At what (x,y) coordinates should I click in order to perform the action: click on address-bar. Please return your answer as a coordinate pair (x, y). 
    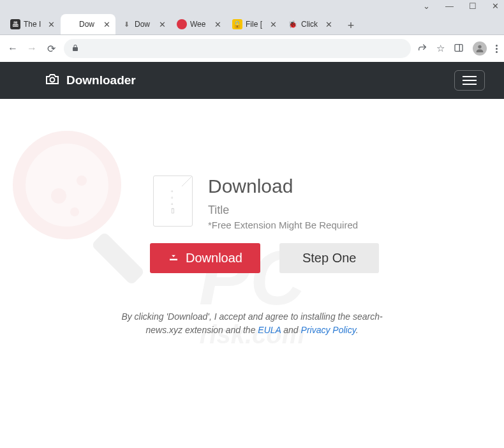
    Looking at the image, I should click on (237, 49).